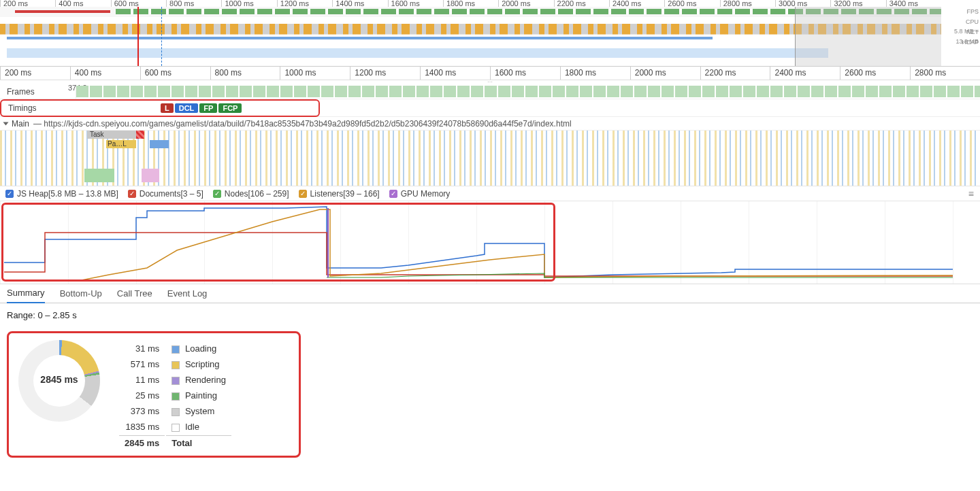  I want to click on legend-label: Idle, so click(192, 427).